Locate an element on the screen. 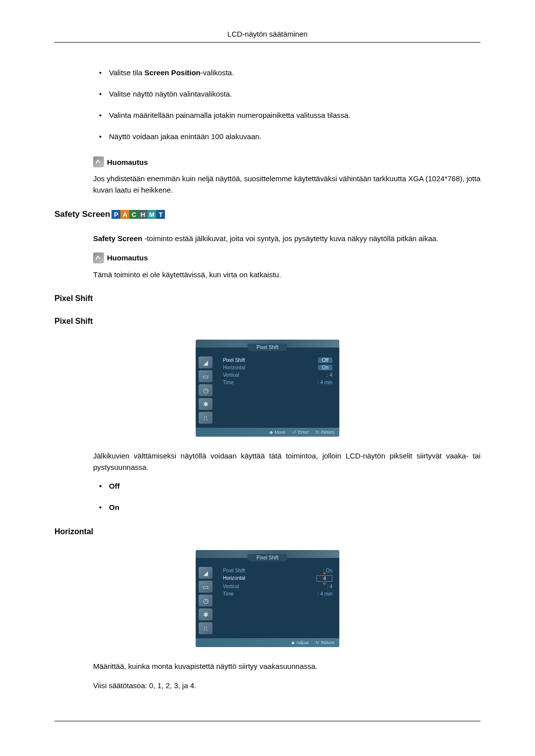 The width and height of the screenshot is (535, 756). osd-row: Vertical : 4 is located at coordinates (277, 586).